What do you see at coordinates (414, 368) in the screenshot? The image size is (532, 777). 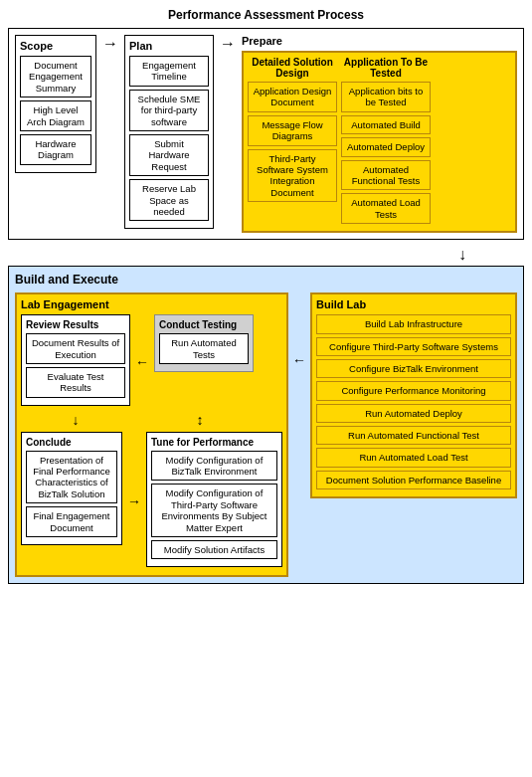 I see `build-lab-item-3: Configure BizTalk Environment` at bounding box center [414, 368].